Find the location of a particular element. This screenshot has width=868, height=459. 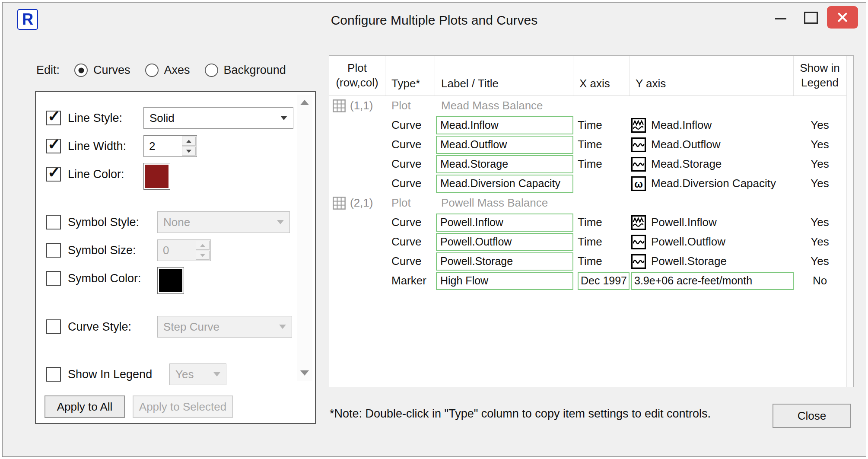

symbol-size-spinner: 0 is located at coordinates (184, 250).